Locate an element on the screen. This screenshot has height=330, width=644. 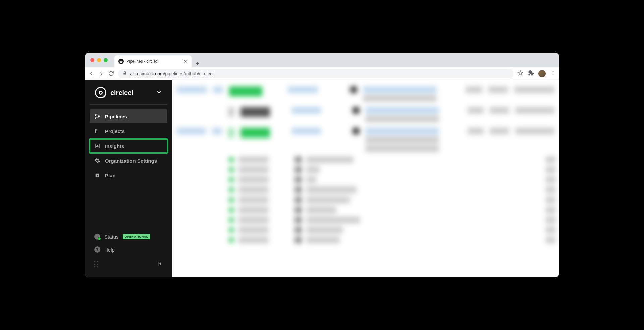
status-label: Status is located at coordinates (111, 237).